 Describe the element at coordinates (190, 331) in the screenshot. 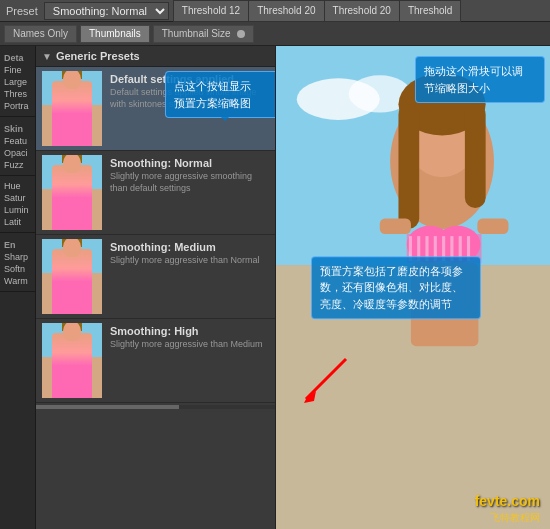

I see `preset-name-4: Smoothing: High` at that location.